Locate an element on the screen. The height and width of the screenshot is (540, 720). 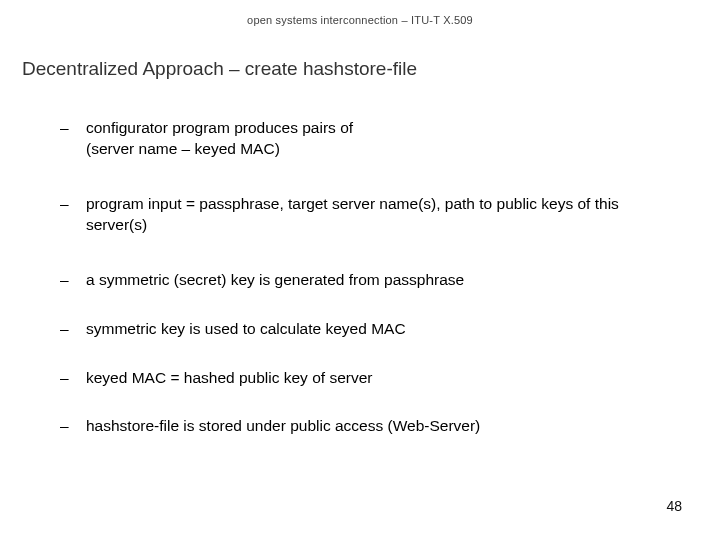
list-item: – a symmetric (secret) key is generated … is located at coordinates (365, 280).